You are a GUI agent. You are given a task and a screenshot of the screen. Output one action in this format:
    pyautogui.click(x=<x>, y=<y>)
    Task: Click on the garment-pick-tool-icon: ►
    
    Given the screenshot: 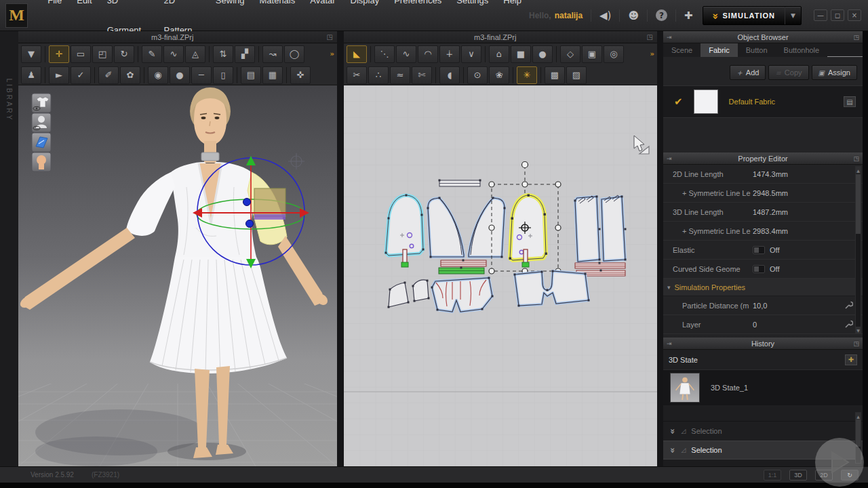 What is the action you would take?
    pyautogui.click(x=59, y=75)
    